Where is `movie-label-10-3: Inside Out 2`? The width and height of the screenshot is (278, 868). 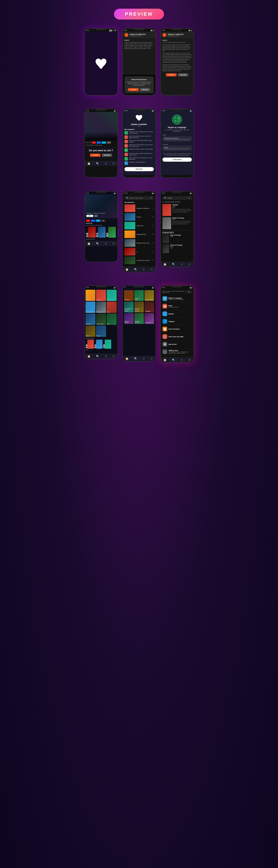
movie-label-10-3: Inside Out 2 is located at coordinates (110, 300).